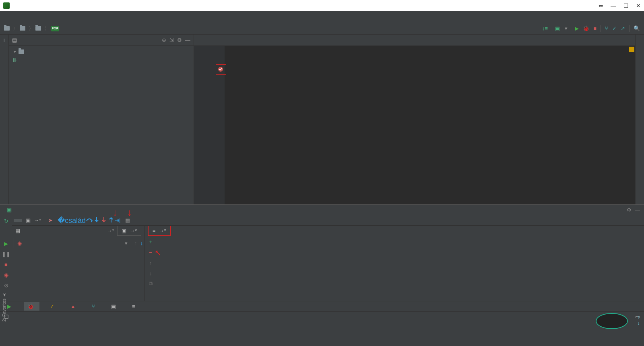  I want to click on add-watch-button: ＋, so click(151, 242).